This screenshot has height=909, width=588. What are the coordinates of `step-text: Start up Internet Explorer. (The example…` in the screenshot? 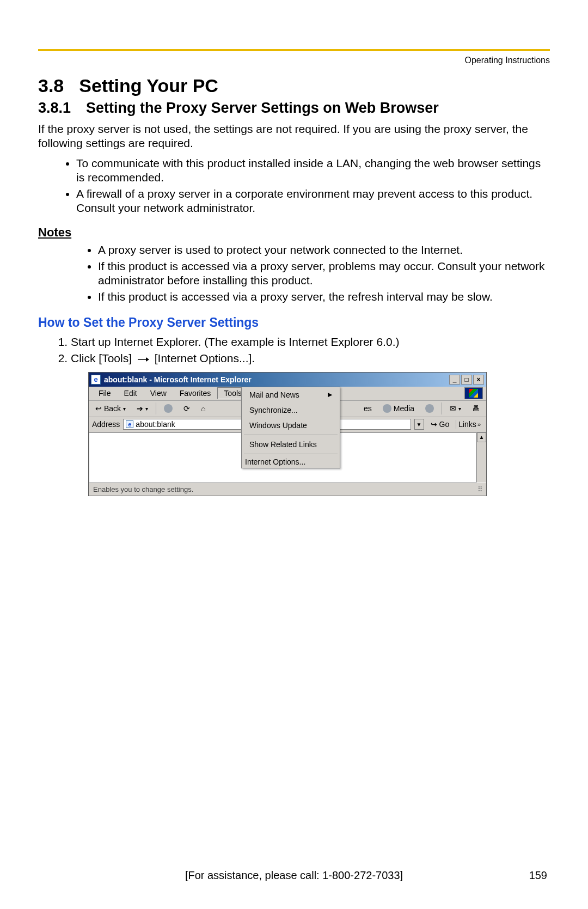 It's located at (235, 342).